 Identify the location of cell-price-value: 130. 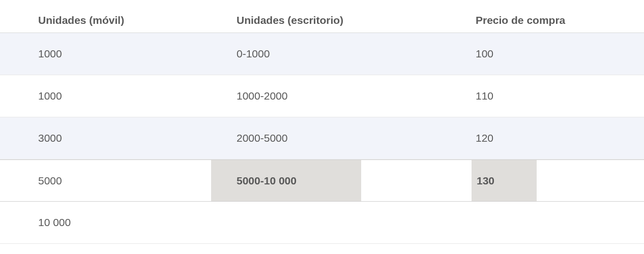
(485, 181).